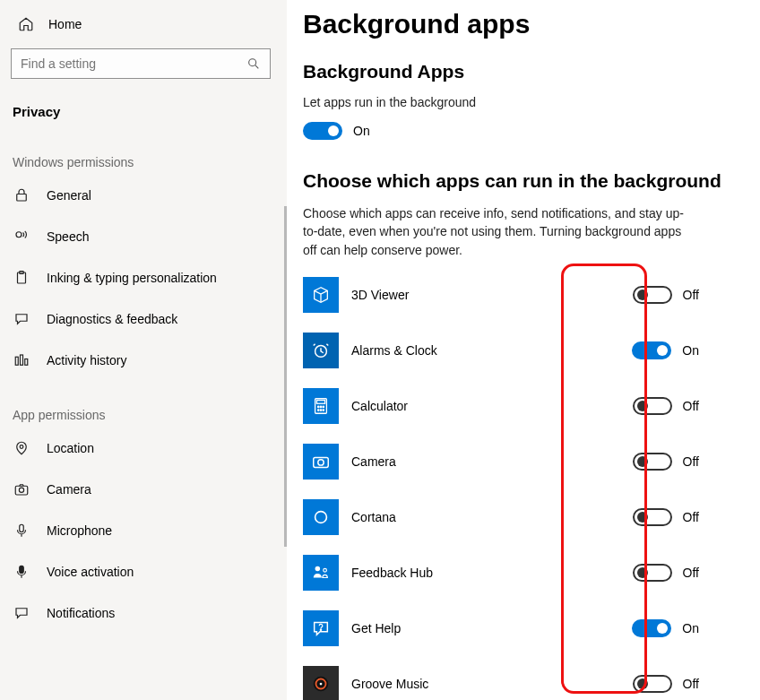 This screenshot has height=700, width=760. Describe the element at coordinates (519, 350) in the screenshot. I see `app-row: Alarms & ClockOn` at that location.